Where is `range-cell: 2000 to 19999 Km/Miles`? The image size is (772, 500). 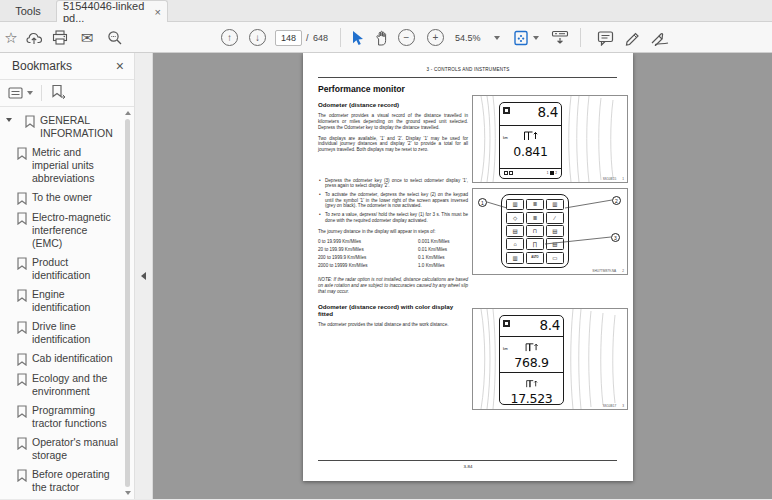 range-cell: 2000 to 19999 Km/Miles is located at coordinates (368, 266).